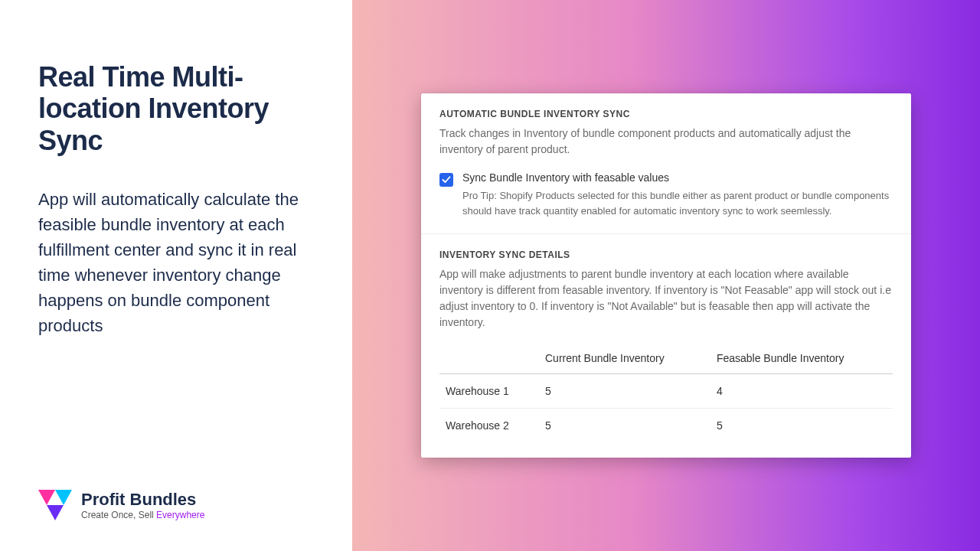  Describe the element at coordinates (666, 255) in the screenshot. I see `details-title: INVENTORY SYNC DETAILS` at that location.